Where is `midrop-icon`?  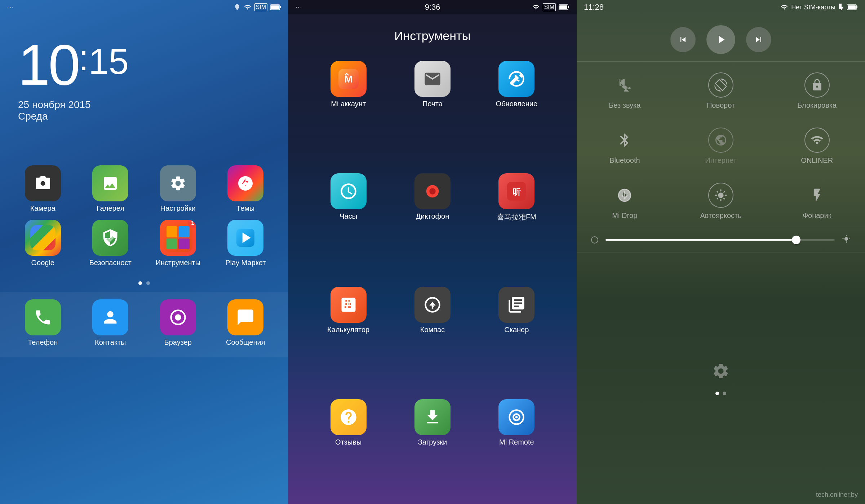 midrop-icon is located at coordinates (625, 195).